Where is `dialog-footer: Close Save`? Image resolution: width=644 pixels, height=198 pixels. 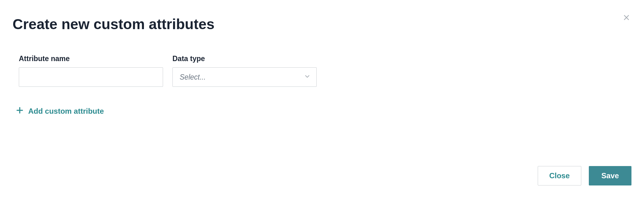 dialog-footer: Close Save is located at coordinates (584, 176).